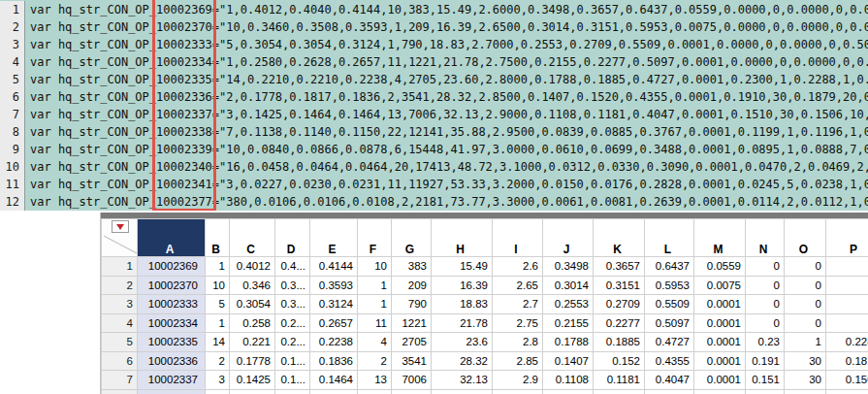  What do you see at coordinates (120, 323) in the screenshot?
I see `row-number: 4` at bounding box center [120, 323].